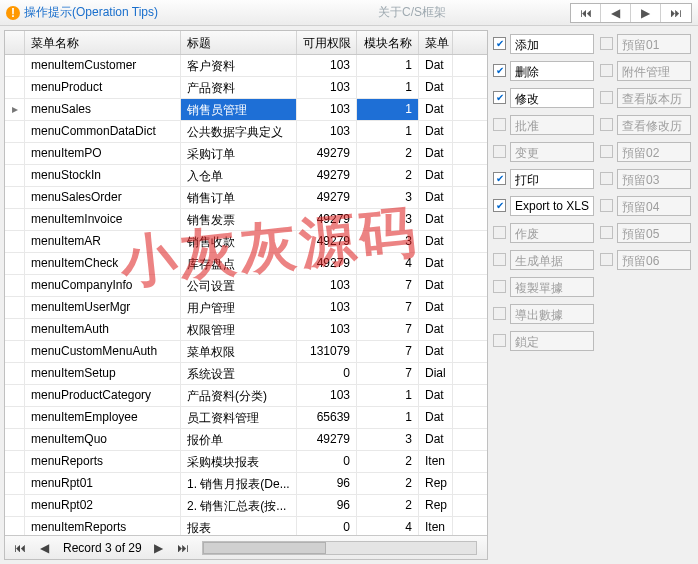 This screenshot has height=564, width=698. Describe the element at coordinates (103, 42) in the screenshot. I see `col-menu-name: 菜单名称` at that location.